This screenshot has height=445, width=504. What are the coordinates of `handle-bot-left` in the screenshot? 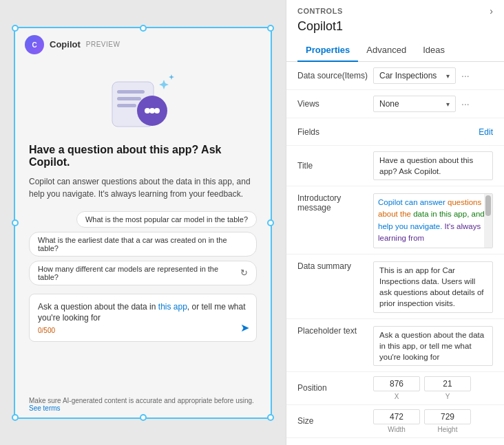 It's located at (15, 417).